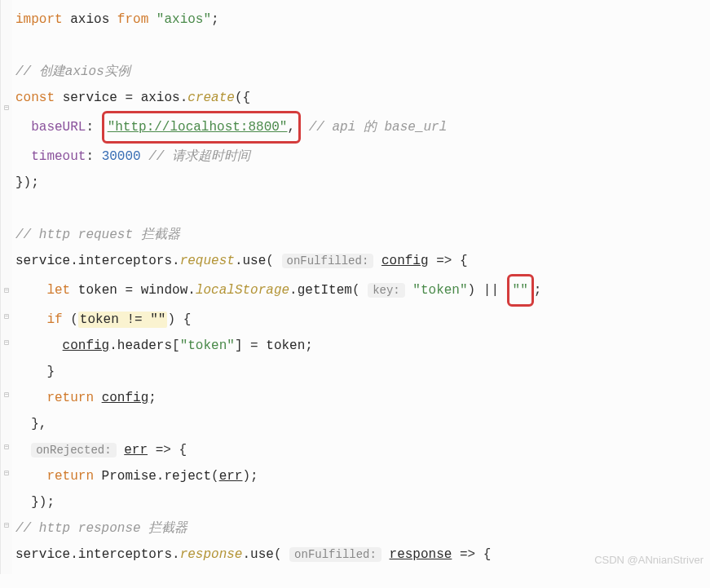 This screenshot has width=710, height=588. I want to click on code-line: timeout: 30000 // 请求超时时间, so click(363, 157).